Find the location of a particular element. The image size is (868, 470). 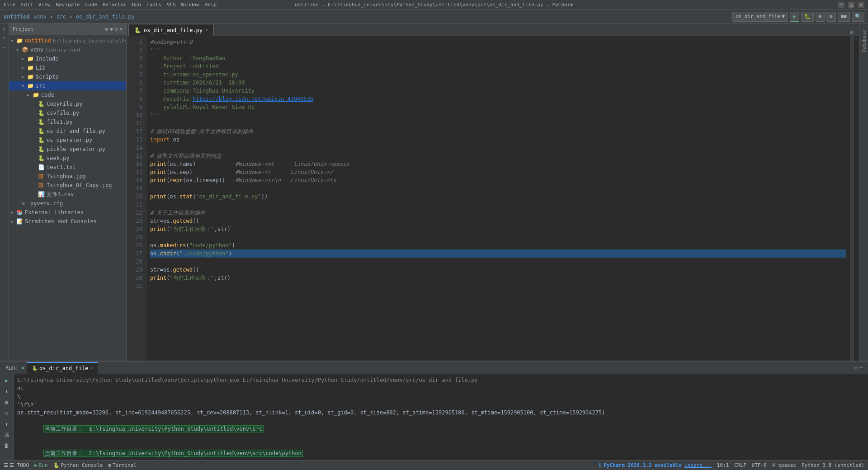

tree-item-file1: ▶ 🐍 file1.py is located at coordinates (68, 122).